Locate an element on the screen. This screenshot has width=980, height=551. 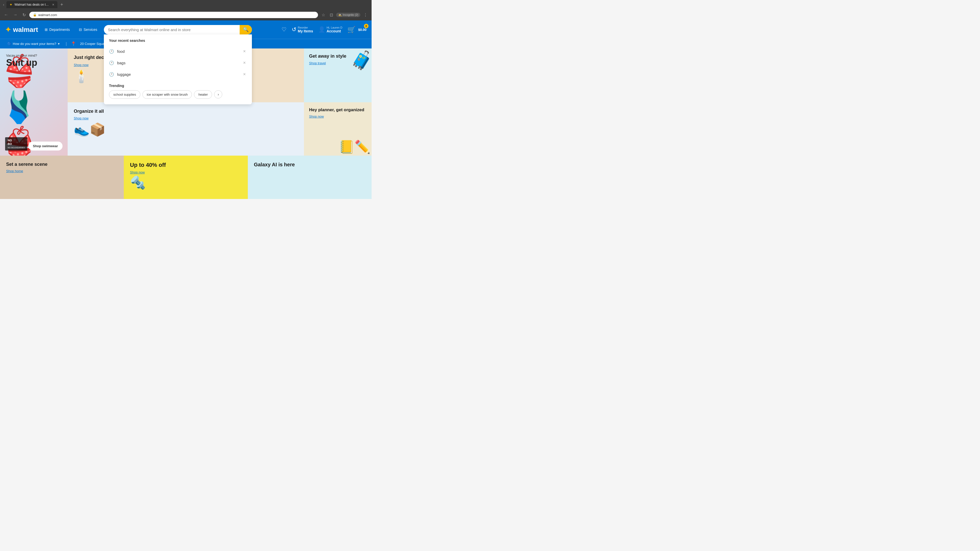
recent-search-luggage: 🕐 luggage × is located at coordinates (178, 75).